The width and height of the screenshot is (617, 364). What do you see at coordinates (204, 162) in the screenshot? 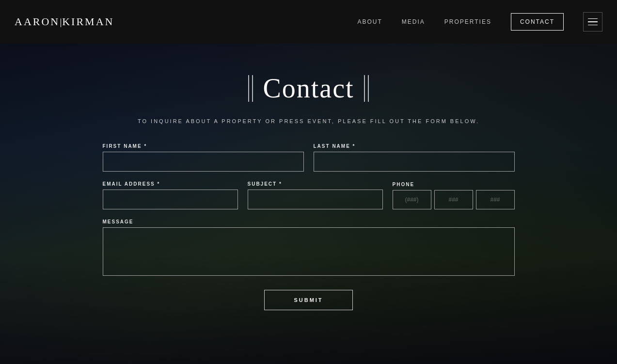
I see `first-name-input` at bounding box center [204, 162].